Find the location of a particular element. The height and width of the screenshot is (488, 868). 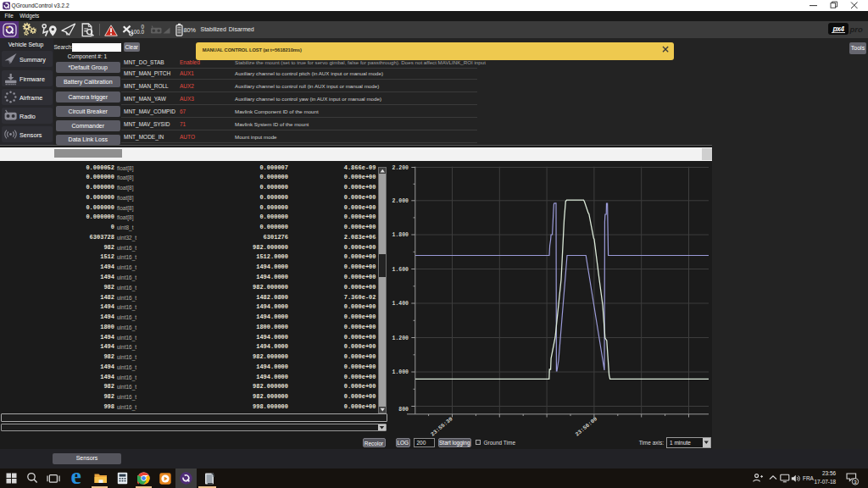

svg-text: 1.200 is located at coordinates (400, 339).